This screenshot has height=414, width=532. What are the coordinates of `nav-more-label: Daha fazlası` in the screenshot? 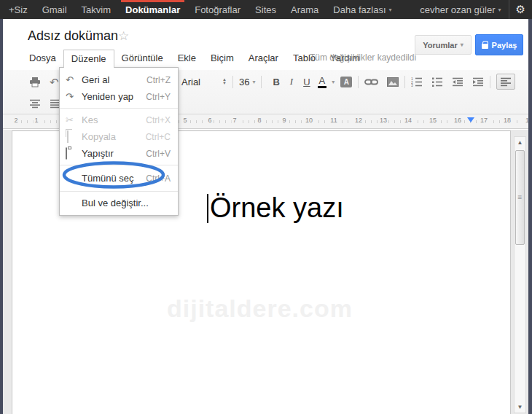 It's located at (359, 10).